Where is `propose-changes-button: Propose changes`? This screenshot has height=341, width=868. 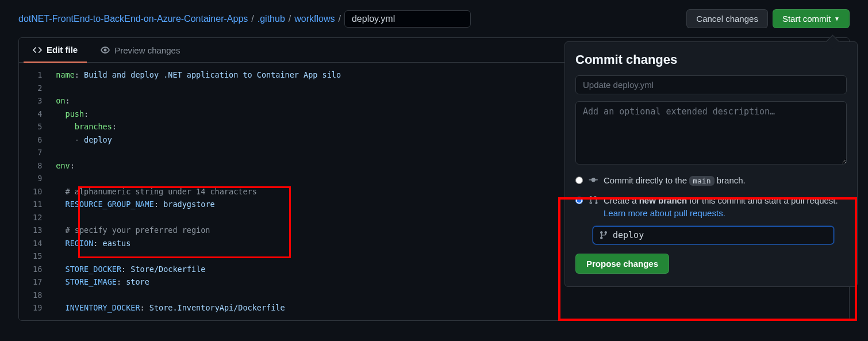 propose-changes-button: Propose changes is located at coordinates (622, 263).